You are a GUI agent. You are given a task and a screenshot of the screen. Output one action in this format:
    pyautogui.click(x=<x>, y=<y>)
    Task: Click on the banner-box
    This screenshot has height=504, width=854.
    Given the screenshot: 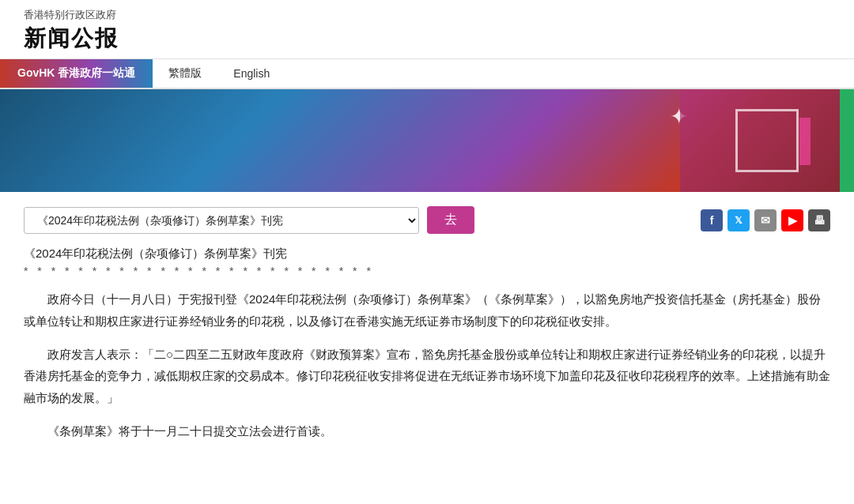 What is the action you would take?
    pyautogui.click(x=767, y=141)
    